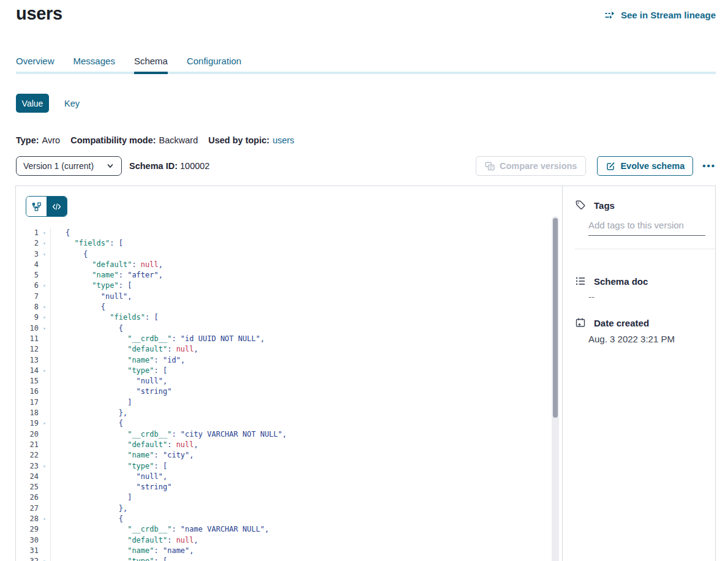 The width and height of the screenshot is (728, 561). I want to click on code-text: "__crdb__": "city VARCHAR NOT NULL",, so click(306, 435).